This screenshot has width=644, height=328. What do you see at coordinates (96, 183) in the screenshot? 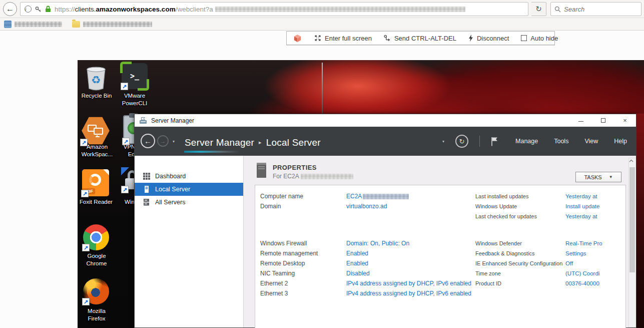
I see `desktop-icon-foxit-reader: PDF` at bounding box center [96, 183].